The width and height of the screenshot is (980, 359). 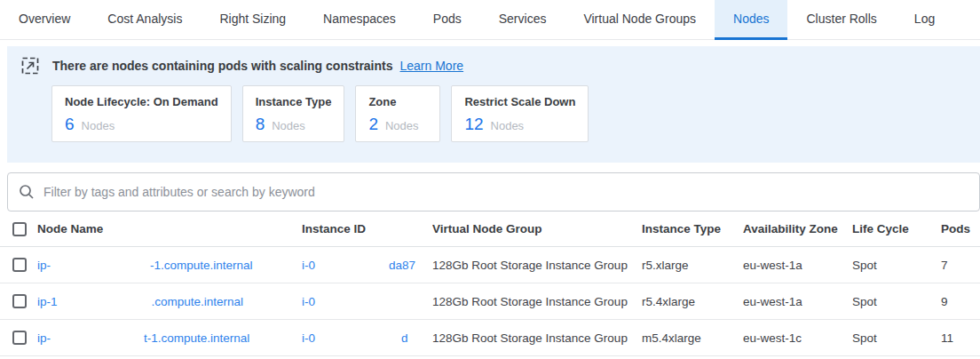 What do you see at coordinates (490, 265) in the screenshot?
I see `table-row: ip--1.compute.internal i-0da87 128Gb Roo…` at bounding box center [490, 265].